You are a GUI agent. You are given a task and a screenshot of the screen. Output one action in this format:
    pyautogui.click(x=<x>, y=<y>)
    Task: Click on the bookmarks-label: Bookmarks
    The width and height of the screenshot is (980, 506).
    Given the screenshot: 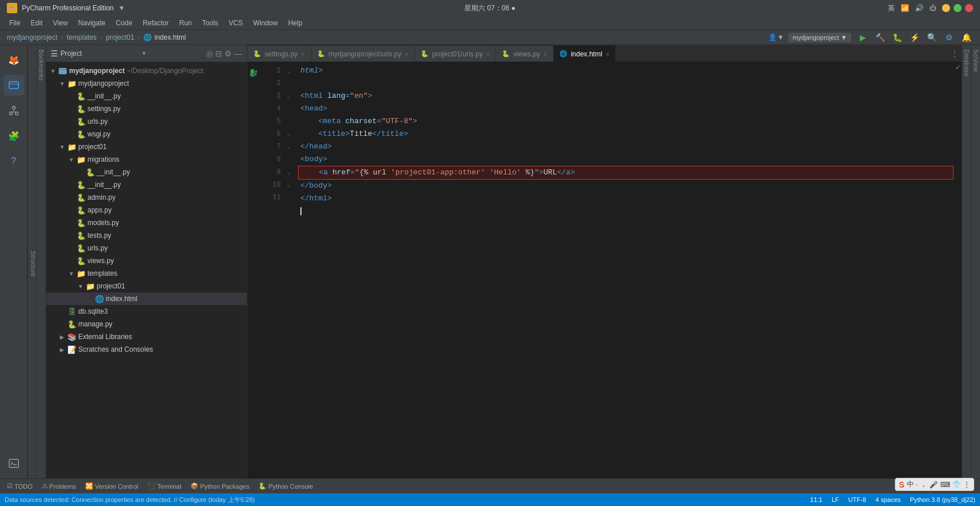 What is the action you would take?
    pyautogui.click(x=41, y=66)
    